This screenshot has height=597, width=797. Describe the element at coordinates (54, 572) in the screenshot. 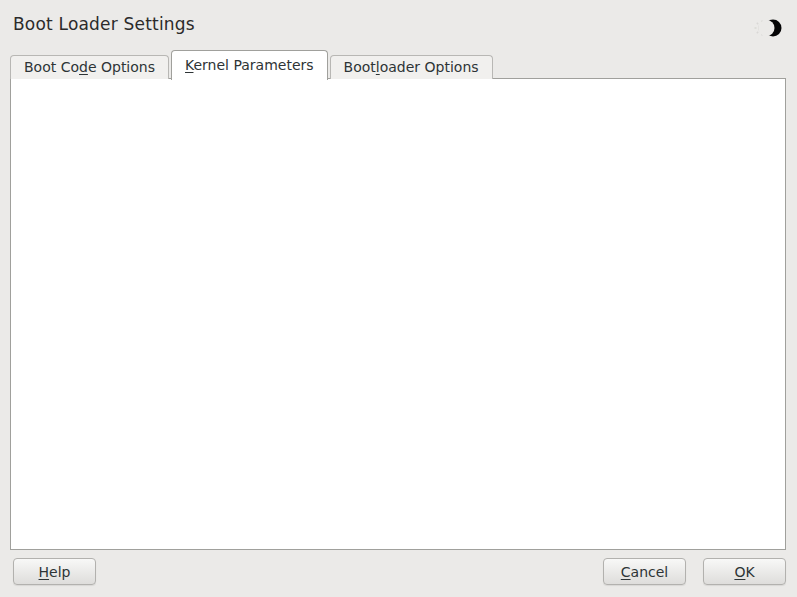

I see `help-button: Help` at that location.